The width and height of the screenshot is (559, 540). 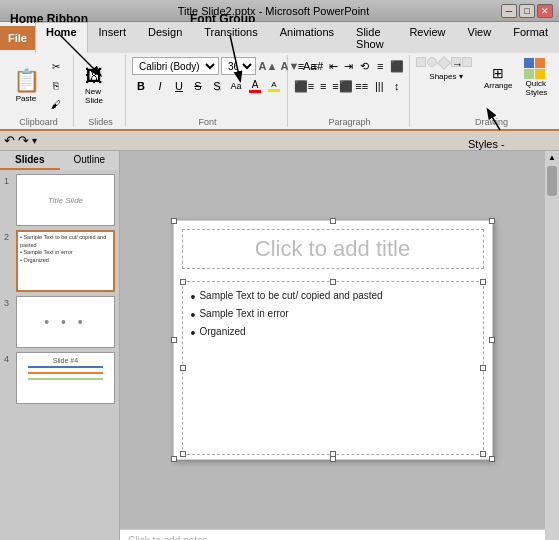 I want to click on content-handle-br, so click(x=483, y=454).